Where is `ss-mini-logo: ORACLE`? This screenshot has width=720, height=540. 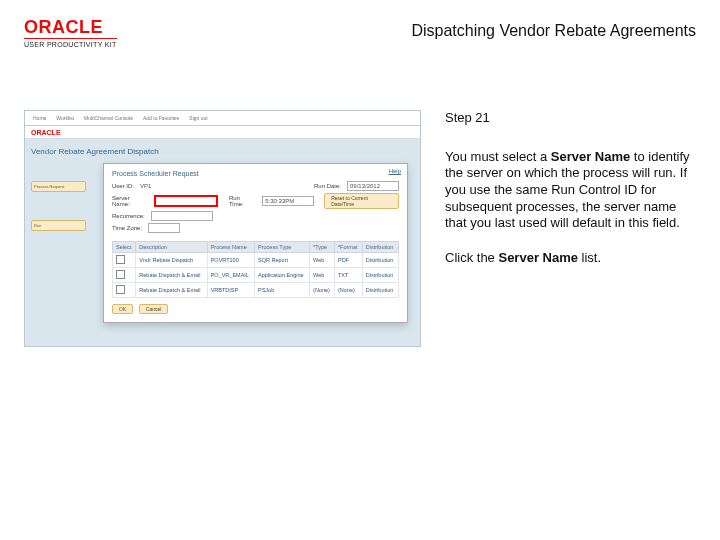 ss-mini-logo: ORACLE is located at coordinates (46, 132).